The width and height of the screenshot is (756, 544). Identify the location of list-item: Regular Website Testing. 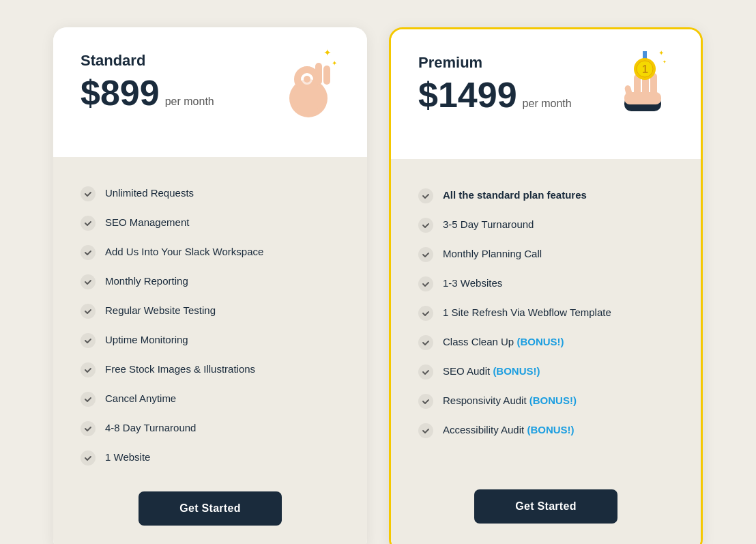
(210, 311).